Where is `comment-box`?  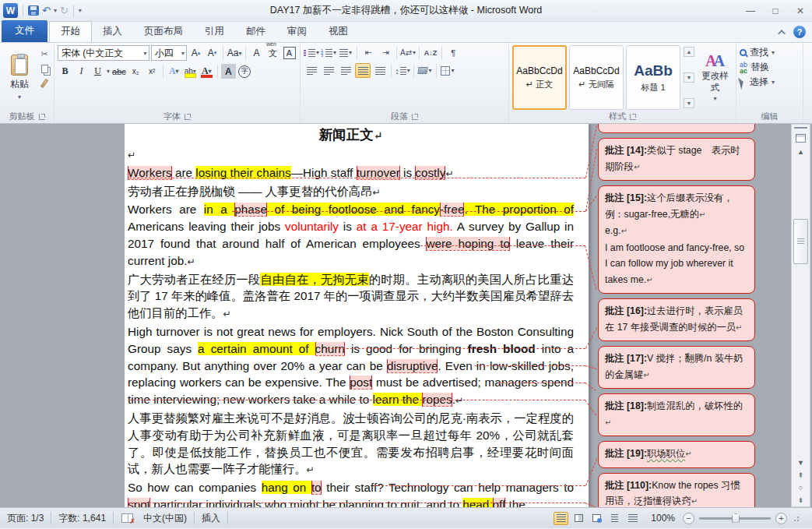 comment-box is located at coordinates (677, 129).